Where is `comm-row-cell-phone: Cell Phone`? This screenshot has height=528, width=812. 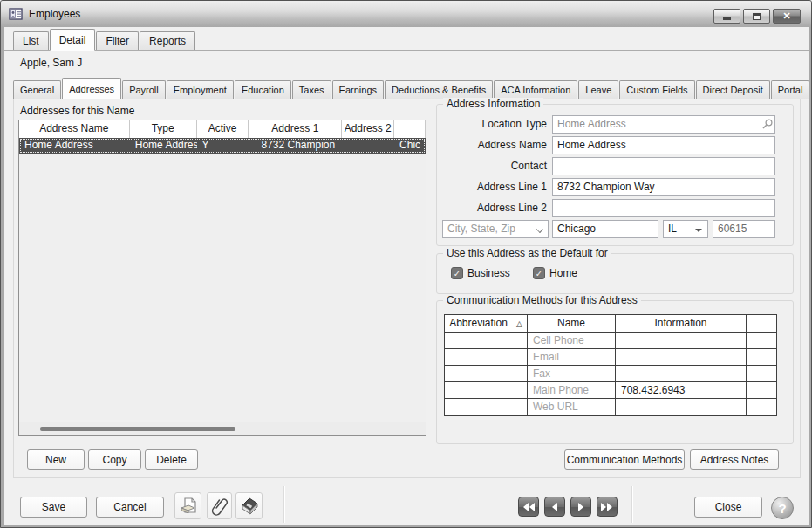 comm-row-cell-phone: Cell Phone is located at coordinates (611, 340).